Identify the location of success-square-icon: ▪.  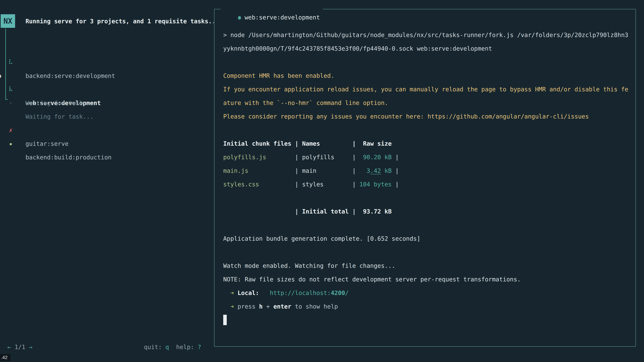
(11, 144).